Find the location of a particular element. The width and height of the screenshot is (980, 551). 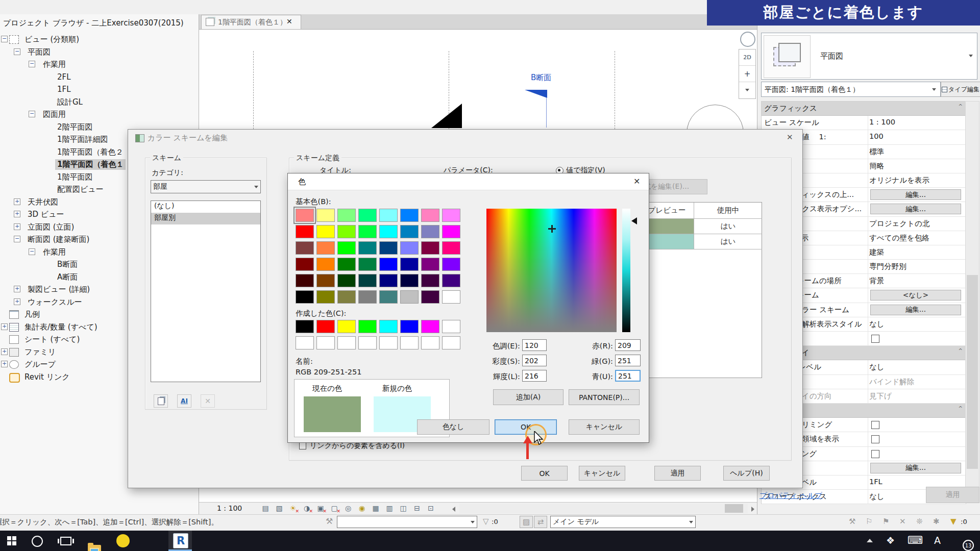

file-explorer-icon is located at coordinates (94, 548).